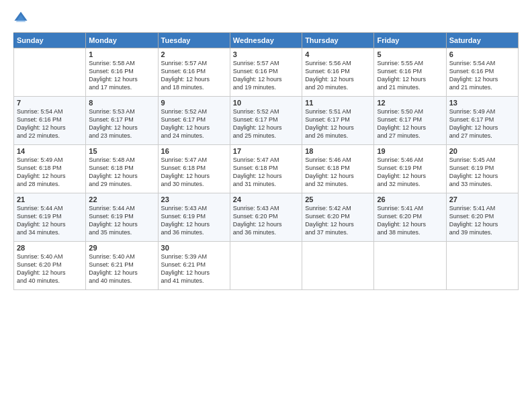 Image resolution: width=532 pixels, height=411 pixels. I want to click on week-row-5: 28Sunrise: 5:40 AM Sunset: 6:20 PM Dayli…, so click(266, 266).